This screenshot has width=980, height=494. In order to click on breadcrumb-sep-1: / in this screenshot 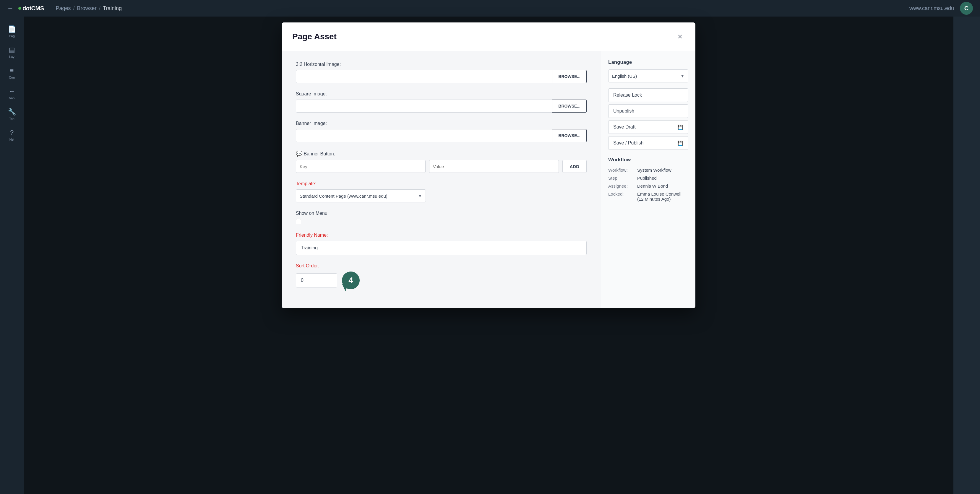, I will do `click(74, 8)`.